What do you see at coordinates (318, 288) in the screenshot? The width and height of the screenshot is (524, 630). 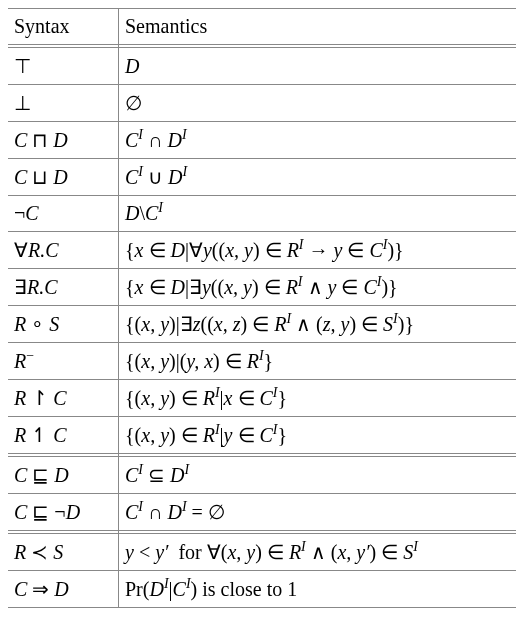 I see `semantics-cell: {x ∈ D|∃y((x, y) ∈ RI ∧ y ∈ CI)}` at bounding box center [318, 288].